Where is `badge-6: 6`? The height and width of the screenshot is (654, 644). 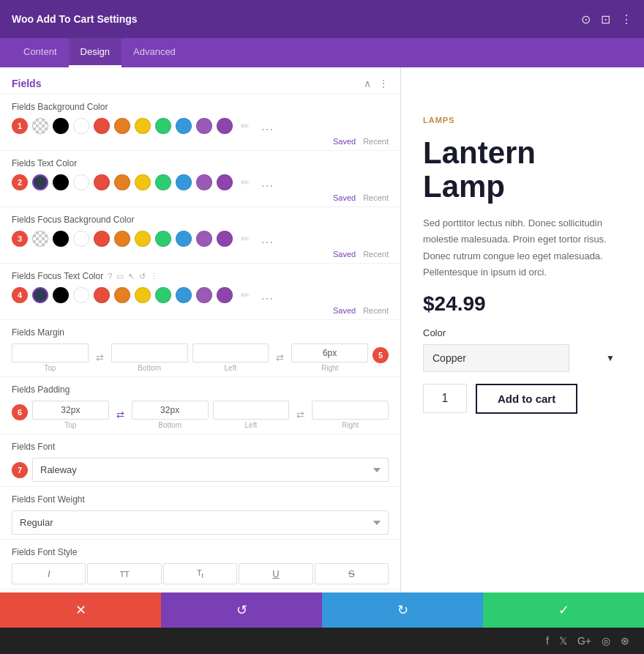 badge-6: 6 is located at coordinates (20, 412).